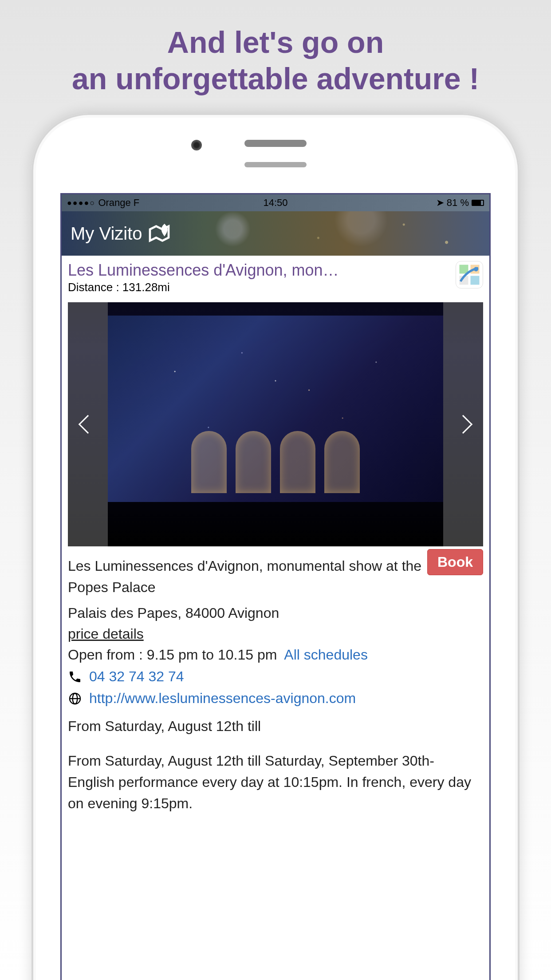 The width and height of the screenshot is (551, 980). I want to click on status-time: 14:50, so click(275, 203).